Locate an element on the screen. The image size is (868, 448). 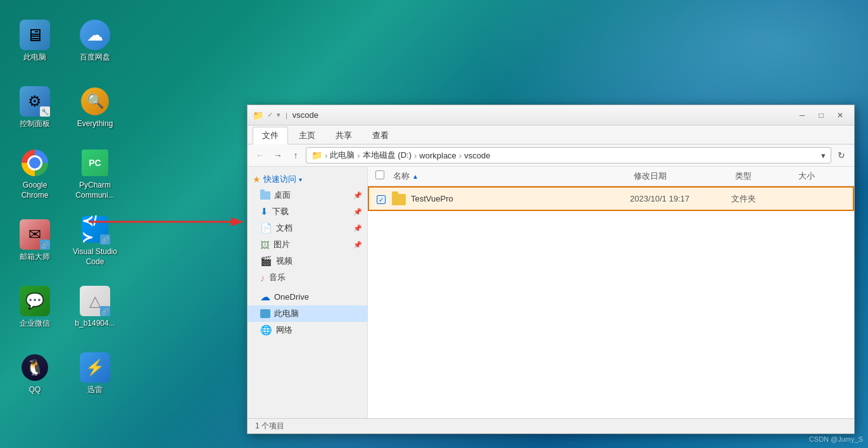
quick-access-header: ★ 快速访问 ▾ is located at coordinates (308, 179).